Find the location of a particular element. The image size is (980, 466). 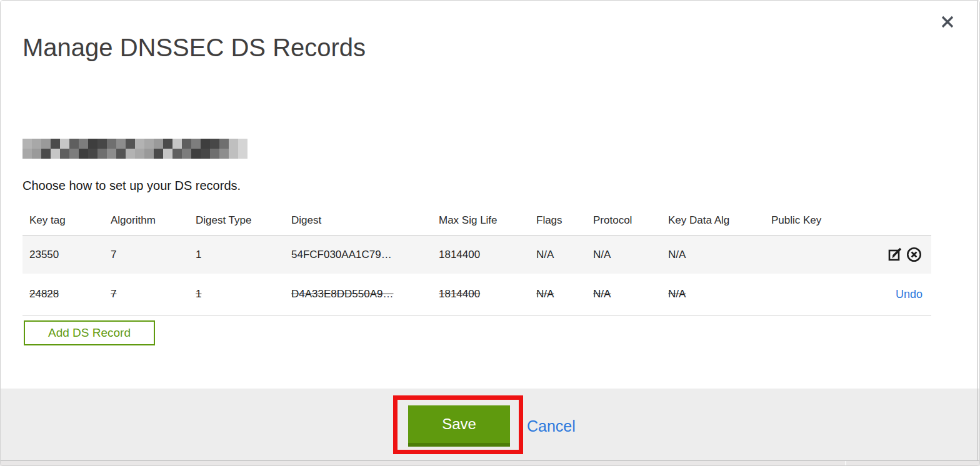

row-actions is located at coordinates (906, 255).